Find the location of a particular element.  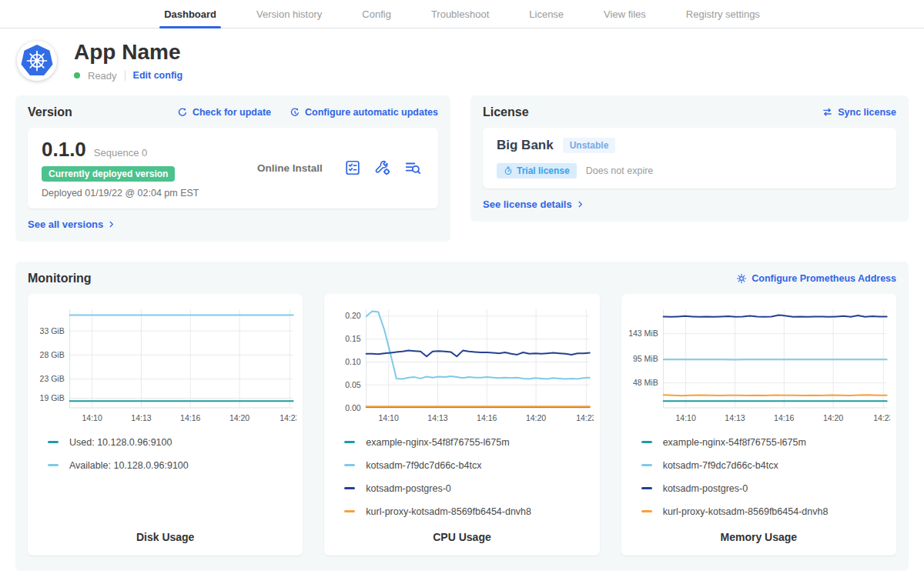

svg-text: 0.20 is located at coordinates (354, 315).